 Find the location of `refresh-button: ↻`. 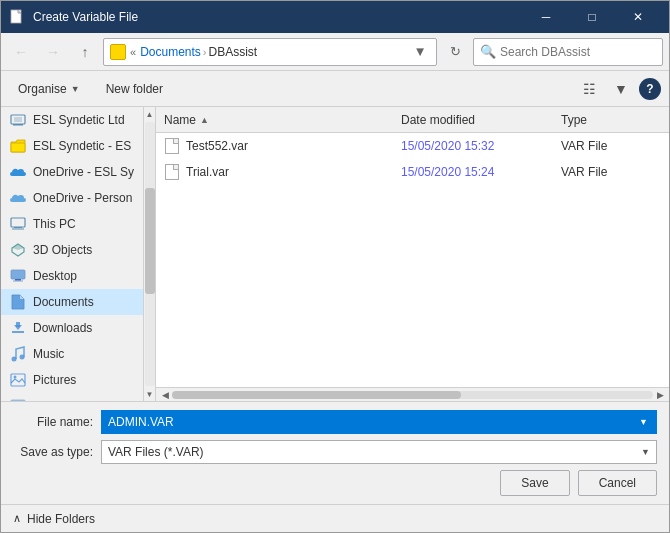

refresh-button: ↻ is located at coordinates (455, 52).